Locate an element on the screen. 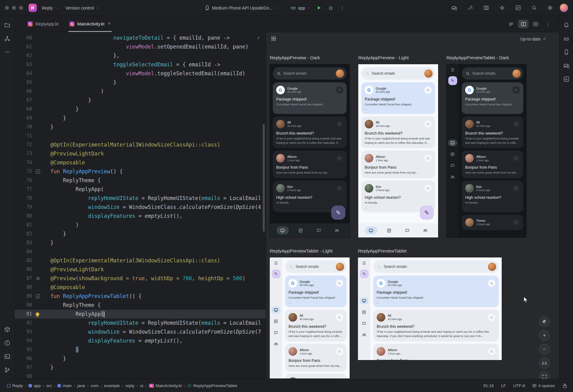 This screenshot has width=573, height=392. gemini-button is located at coordinates (502, 8).